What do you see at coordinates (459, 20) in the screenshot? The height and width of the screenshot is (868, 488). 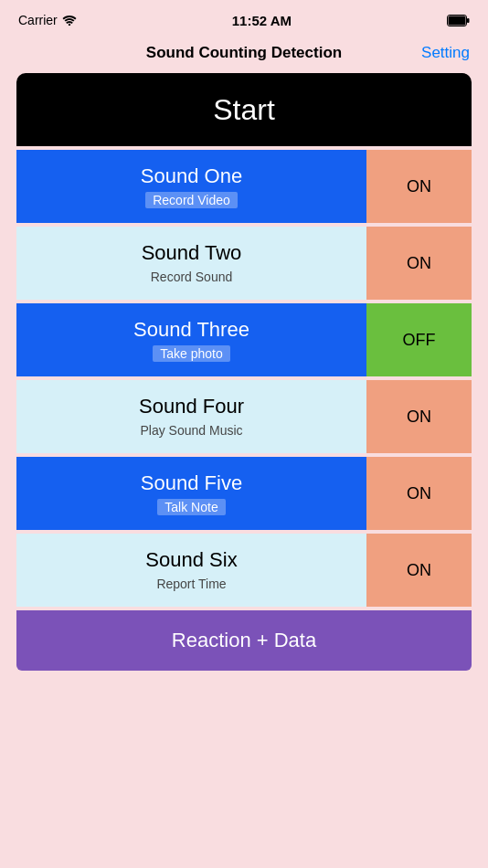 I see `battery-indicator` at bounding box center [459, 20].